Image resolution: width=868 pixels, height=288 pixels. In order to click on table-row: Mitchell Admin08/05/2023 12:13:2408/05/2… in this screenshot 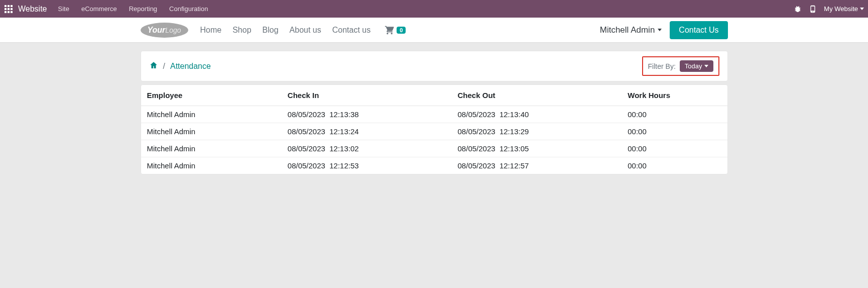, I will do `click(434, 132)`.